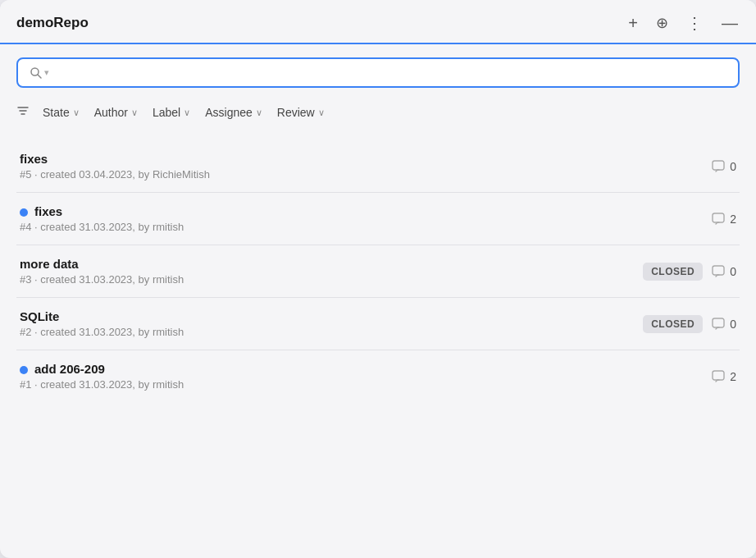  Describe the element at coordinates (116, 112) in the screenshot. I see `filter-author-button: Author ∨` at that location.